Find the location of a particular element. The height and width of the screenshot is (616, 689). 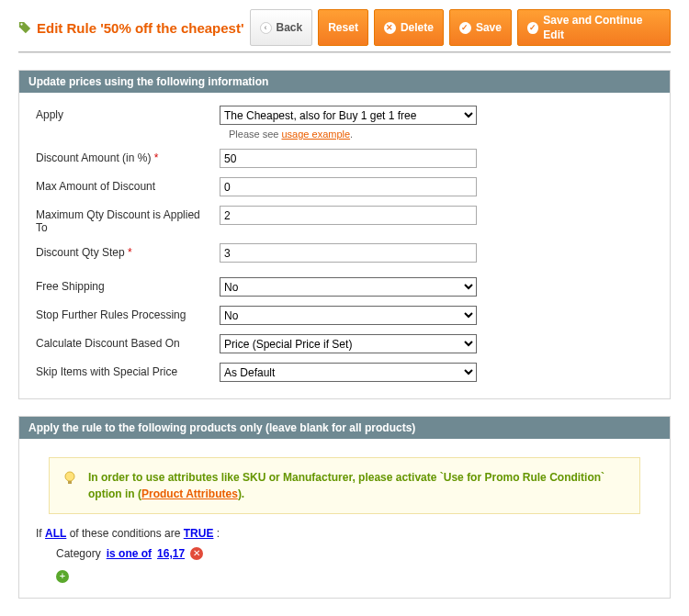

add-condition-icon: + is located at coordinates (62, 577).